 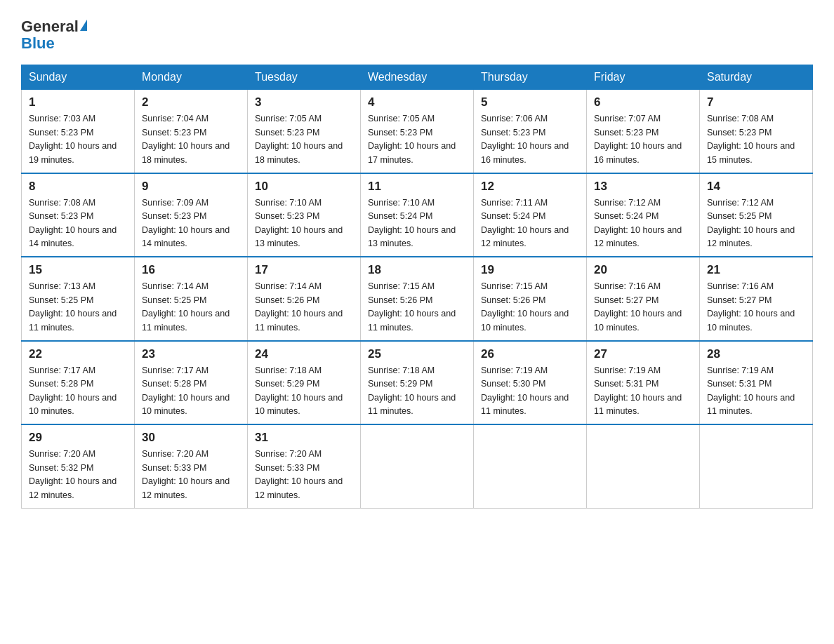 What do you see at coordinates (643, 270) in the screenshot?
I see `day-number: 20` at bounding box center [643, 270].